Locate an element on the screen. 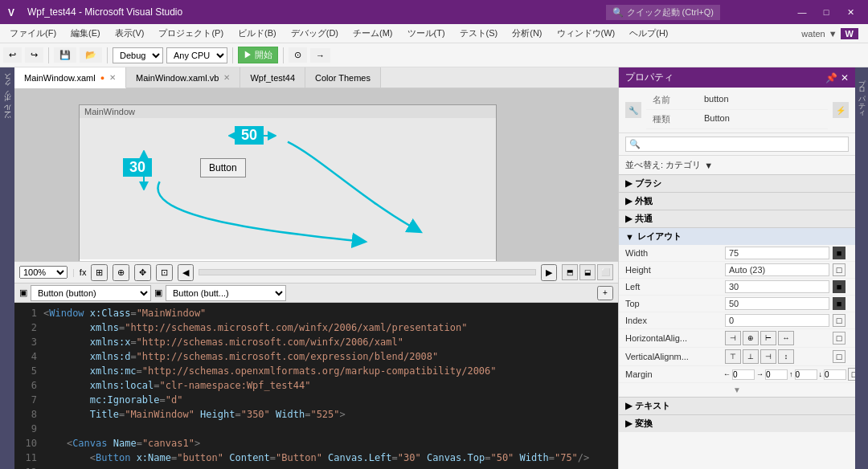 This screenshot has width=868, height=469. user-dropdown-icon: ▼ is located at coordinates (833, 34).